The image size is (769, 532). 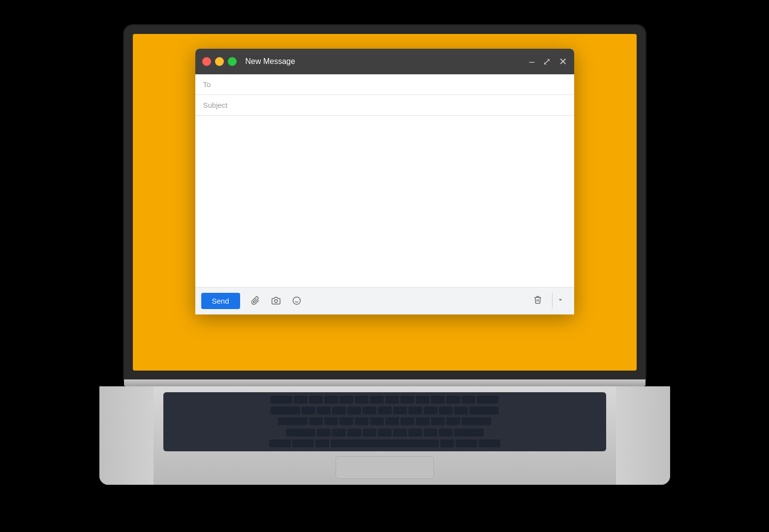 I want to click on title-actions: – ⤢ ✕, so click(x=548, y=62).